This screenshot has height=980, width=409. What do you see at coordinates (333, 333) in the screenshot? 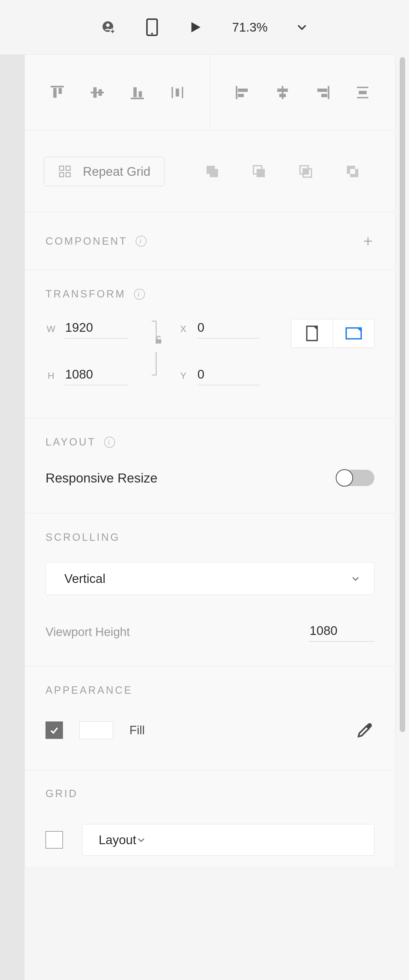
I see `orientation-toggle` at bounding box center [333, 333].